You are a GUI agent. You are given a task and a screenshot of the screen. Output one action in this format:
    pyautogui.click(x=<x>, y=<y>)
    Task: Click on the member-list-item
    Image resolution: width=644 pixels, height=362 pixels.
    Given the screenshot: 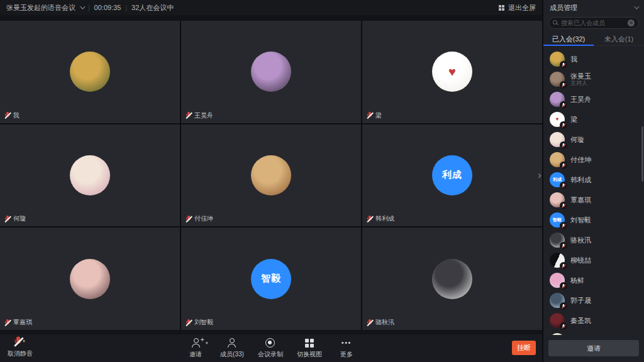 What is the action you would take?
    pyautogui.click(x=594, y=333)
    